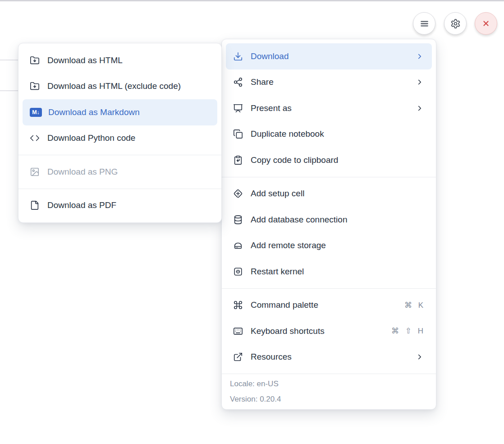 The width and height of the screenshot is (504, 444). What do you see at coordinates (271, 108) in the screenshot?
I see `menu-item-label: Present as` at bounding box center [271, 108].